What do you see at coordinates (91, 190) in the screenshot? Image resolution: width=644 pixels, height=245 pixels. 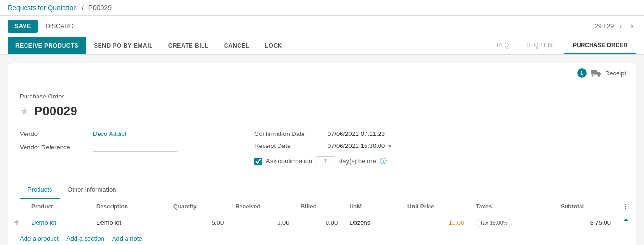 I see `tab-other-information: Other Information` at bounding box center [91, 190].